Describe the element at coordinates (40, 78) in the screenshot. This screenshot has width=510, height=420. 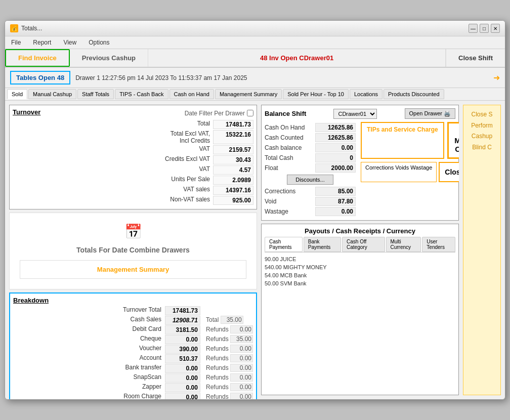
I see `tables-open-label: Tables Open 48` at that location.